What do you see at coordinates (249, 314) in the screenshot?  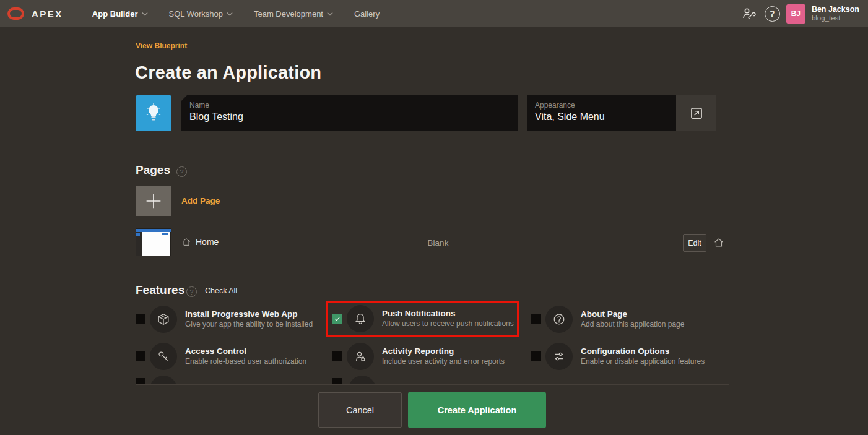 I see `feature-title: Install Progressive Web App` at bounding box center [249, 314].